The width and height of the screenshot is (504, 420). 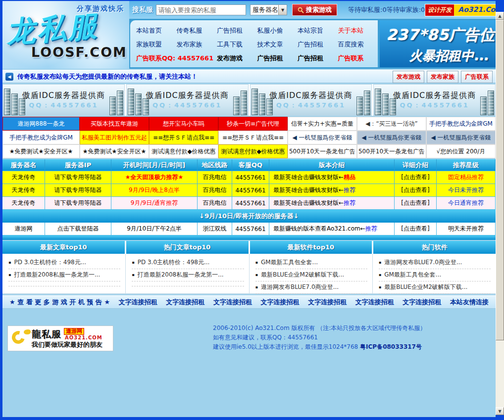 I want to click on table-row: 天龙传奇 请下载专用等陆器 9月/9日/通宵推荐 百兆电信 44557661 最…, so click(x=249, y=203).